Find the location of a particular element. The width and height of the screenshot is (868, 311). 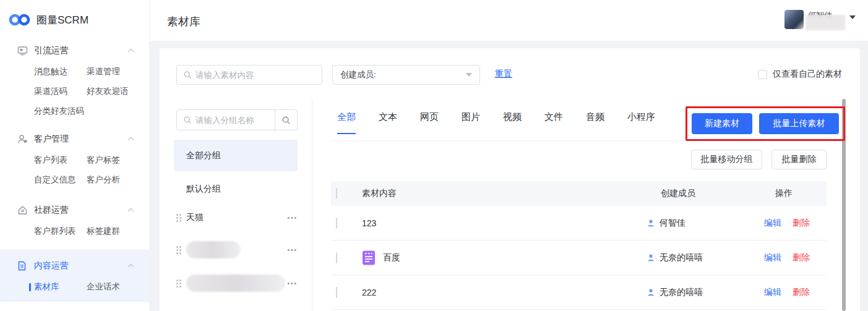

material-search-box is located at coordinates (249, 75).